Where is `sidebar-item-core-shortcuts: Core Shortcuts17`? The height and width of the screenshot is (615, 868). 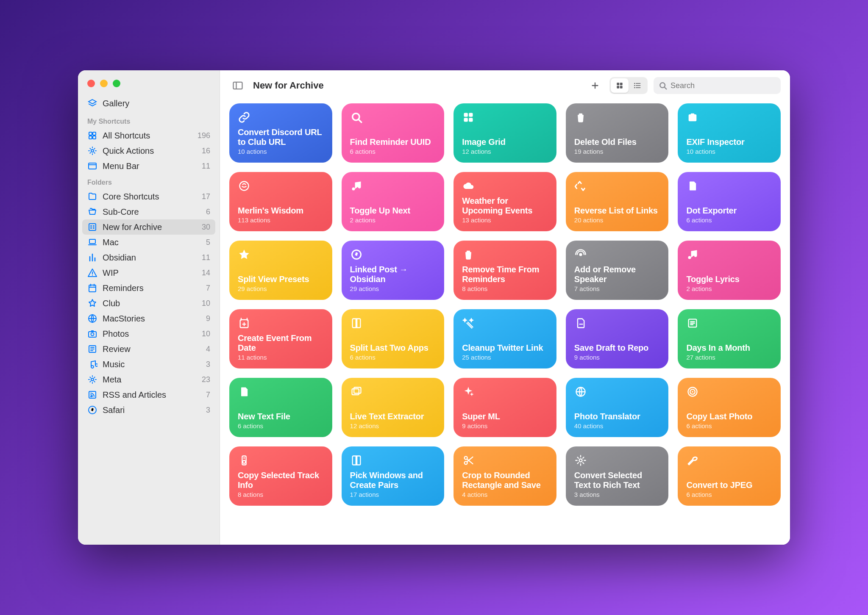
sidebar-item-core-shortcuts: Core Shortcuts17 is located at coordinates (149, 197).